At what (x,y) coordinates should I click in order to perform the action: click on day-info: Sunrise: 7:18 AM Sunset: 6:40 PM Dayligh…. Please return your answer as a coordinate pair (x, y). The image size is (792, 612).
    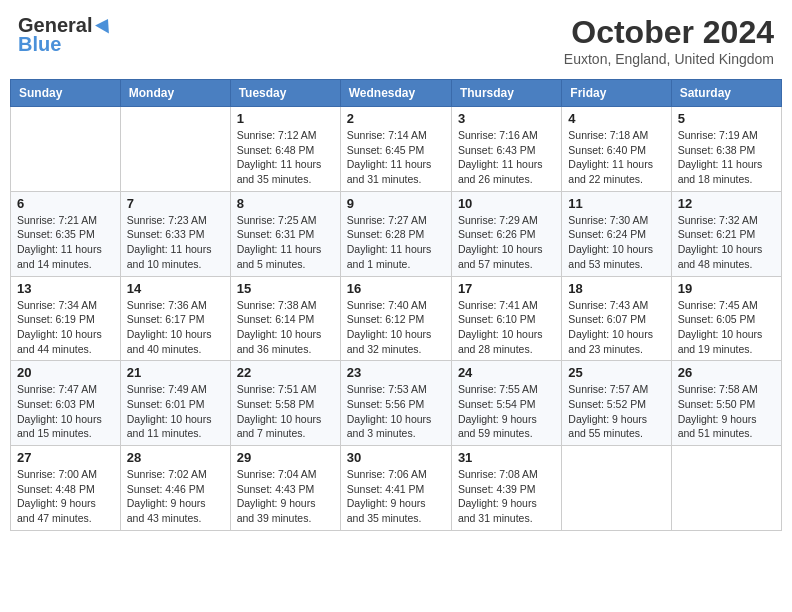
    Looking at the image, I should click on (616, 158).